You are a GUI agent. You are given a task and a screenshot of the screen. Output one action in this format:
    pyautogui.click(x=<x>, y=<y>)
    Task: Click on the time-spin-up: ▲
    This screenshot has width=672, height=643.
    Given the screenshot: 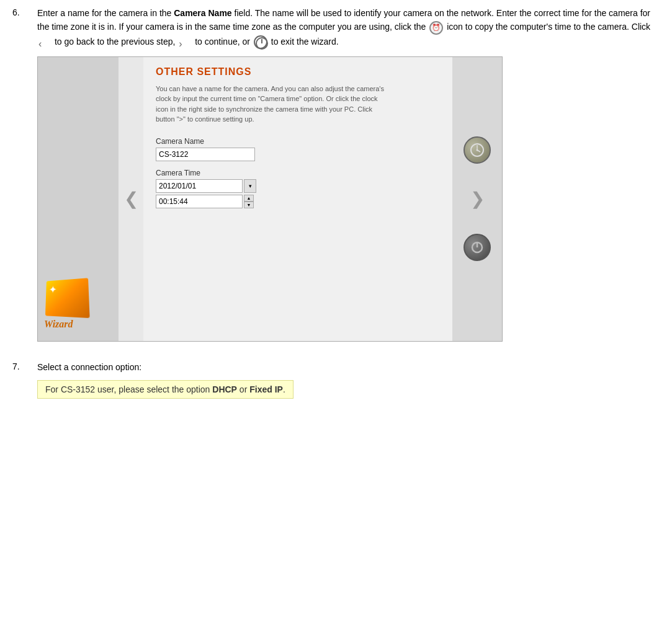 What is the action you would take?
    pyautogui.click(x=249, y=198)
    